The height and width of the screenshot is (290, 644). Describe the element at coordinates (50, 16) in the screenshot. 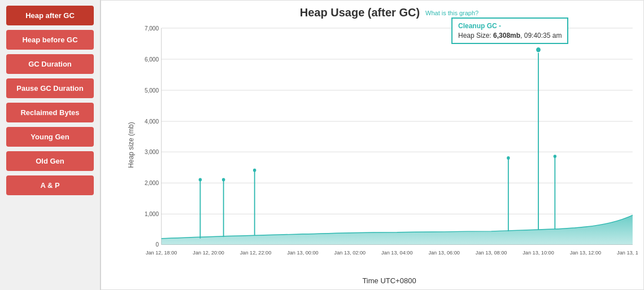

I see `sidebar-btn-heap-after-gc: Heap after GC` at that location.